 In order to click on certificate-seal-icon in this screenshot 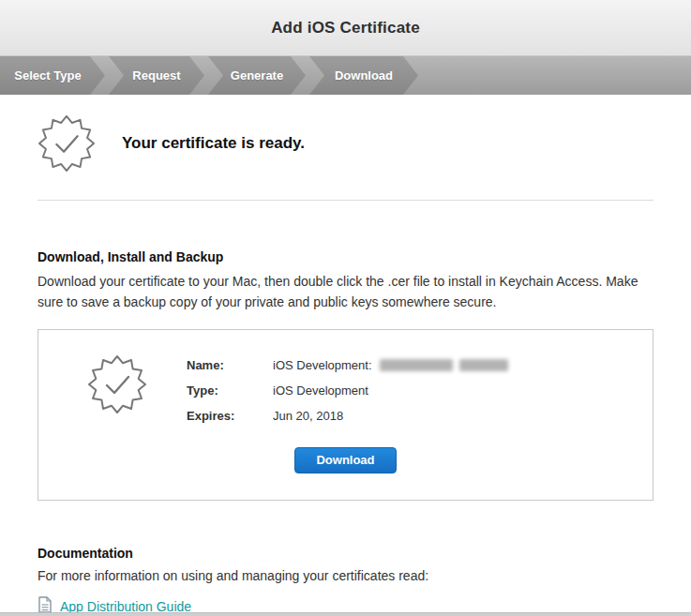, I will do `click(67, 143)`.